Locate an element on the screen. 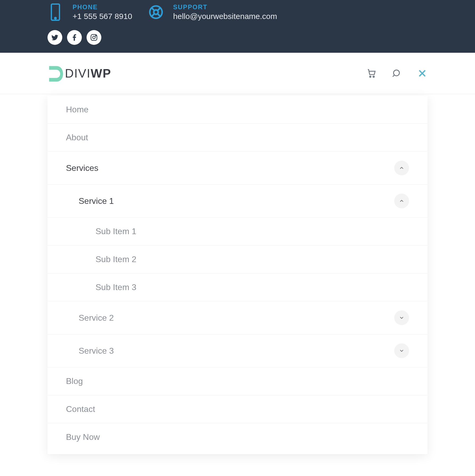 The height and width of the screenshot is (476, 475). support-icon is located at coordinates (156, 12).